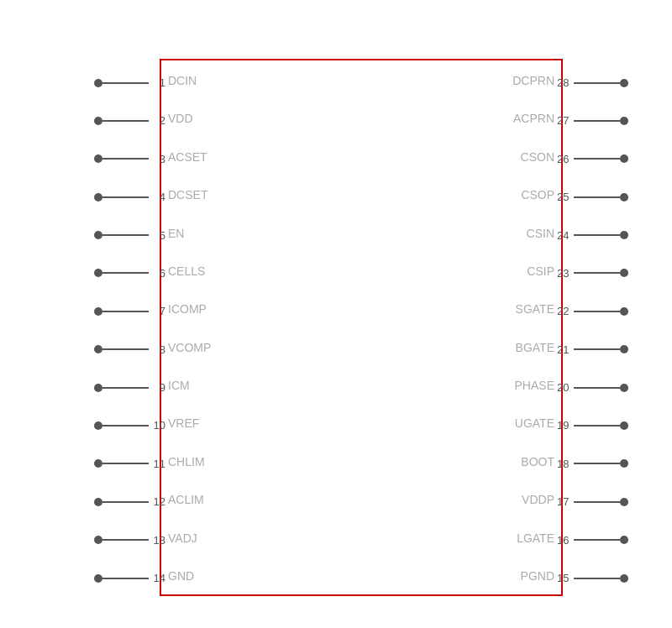 The image size is (672, 628). I want to click on pin-label-dcin: DCIN, so click(182, 81).